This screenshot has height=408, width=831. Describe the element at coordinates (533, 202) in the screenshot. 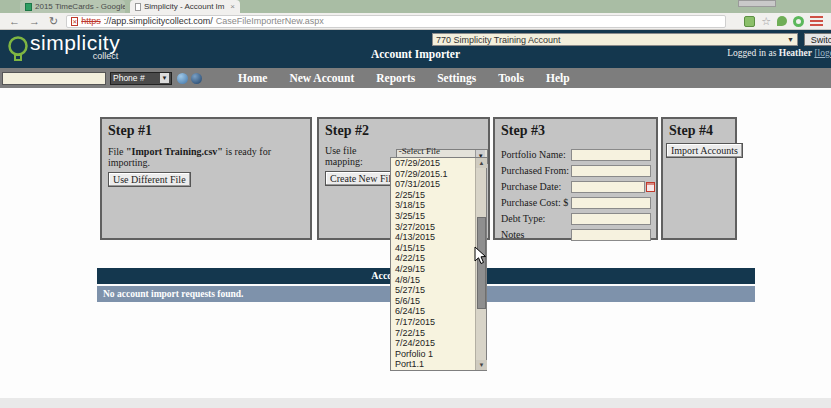

I see `purchase-cost-label: Purchase Cost: $` at that location.